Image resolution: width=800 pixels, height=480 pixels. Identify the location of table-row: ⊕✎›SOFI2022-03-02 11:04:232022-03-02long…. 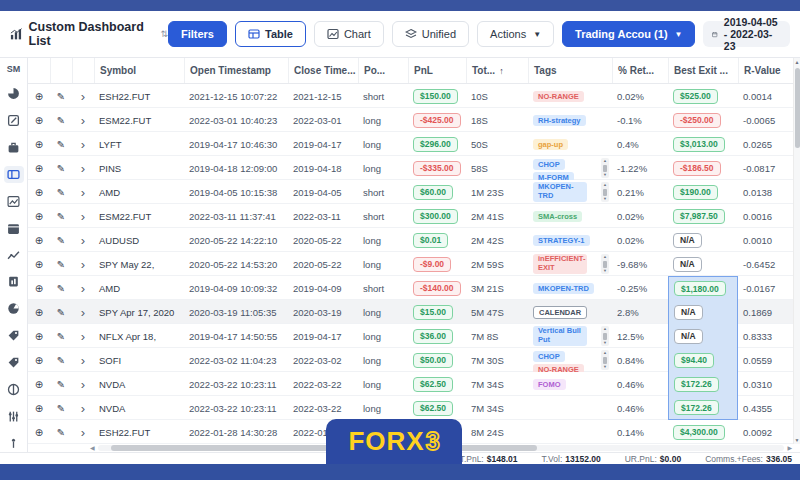
(410, 360).